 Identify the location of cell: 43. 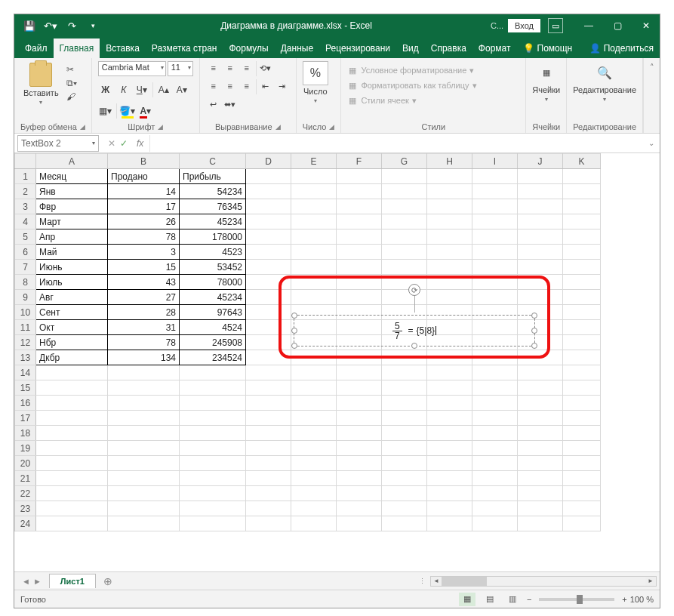
(143, 282).